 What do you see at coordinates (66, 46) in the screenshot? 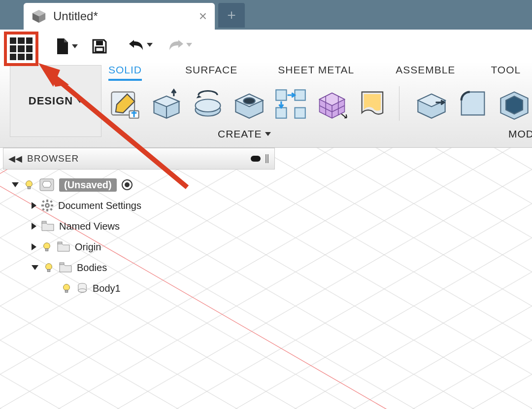
I see `file-menu-button` at bounding box center [66, 46].